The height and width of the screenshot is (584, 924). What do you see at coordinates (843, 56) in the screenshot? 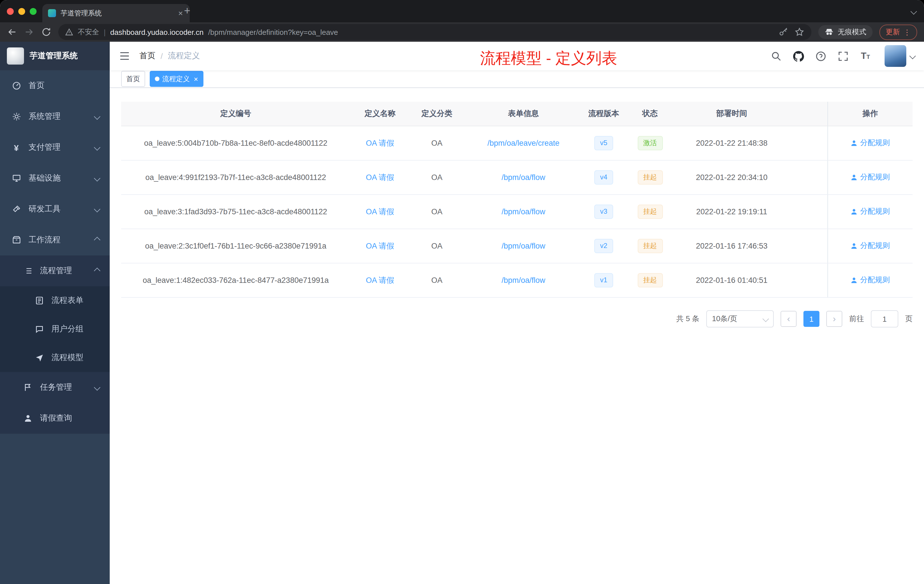
I see `fullscreen-icon` at bounding box center [843, 56].